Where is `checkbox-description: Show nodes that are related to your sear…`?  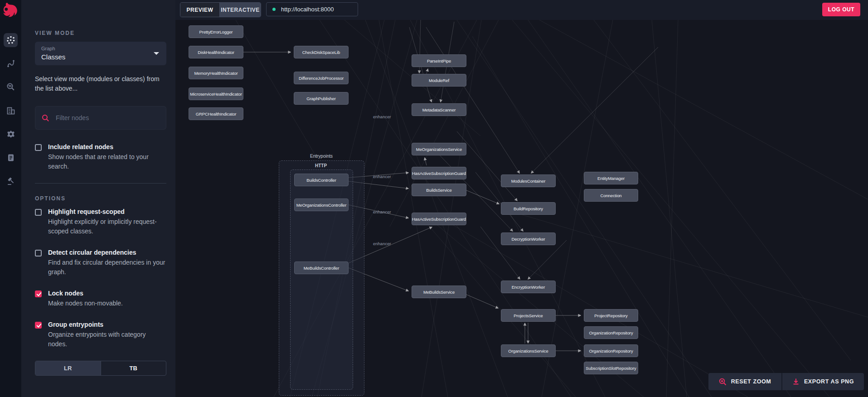
checkbox-description: Show nodes that are related to your sear… is located at coordinates (107, 162).